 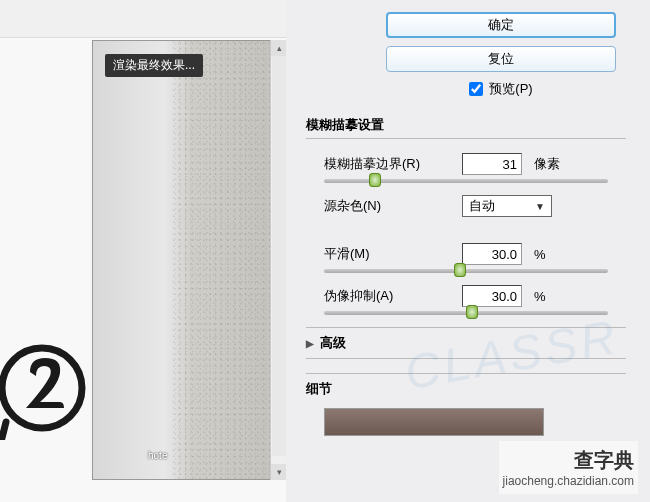 What do you see at coordinates (393, 296) in the screenshot?
I see `artifact-label: 伪像抑制(A)` at bounding box center [393, 296].